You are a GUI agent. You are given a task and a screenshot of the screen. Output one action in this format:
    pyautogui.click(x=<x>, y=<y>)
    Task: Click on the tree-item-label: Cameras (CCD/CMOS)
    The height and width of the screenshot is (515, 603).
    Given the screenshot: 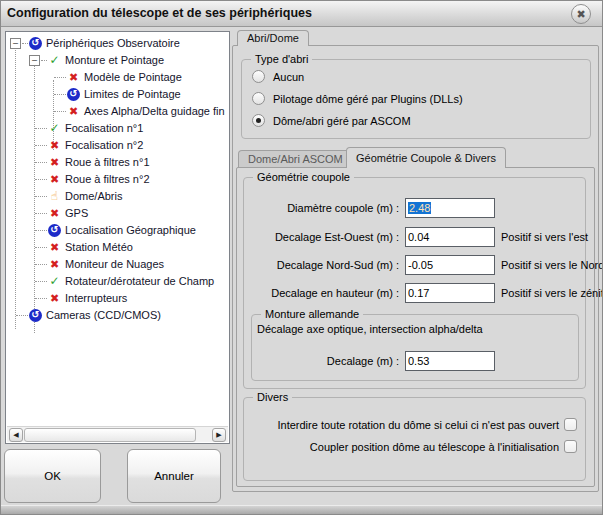 What is the action you would take?
    pyautogui.click(x=104, y=316)
    